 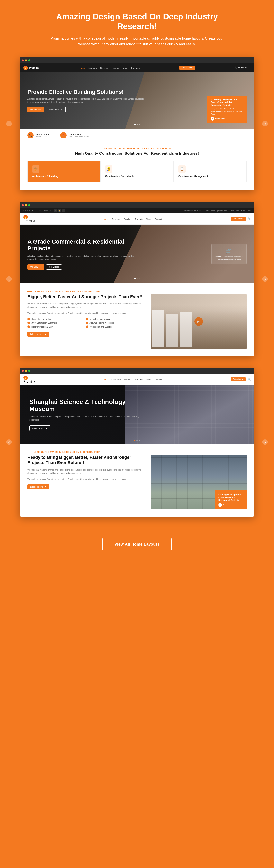 What do you see at coordinates (137, 279) in the screenshot?
I see `layout2-slide-dots` at bounding box center [137, 279].